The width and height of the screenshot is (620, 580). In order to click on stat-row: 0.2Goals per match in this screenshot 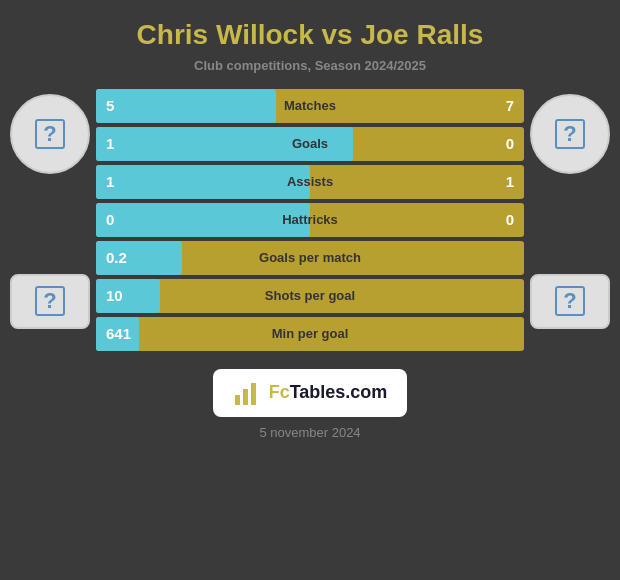, I will do `click(310, 258)`.